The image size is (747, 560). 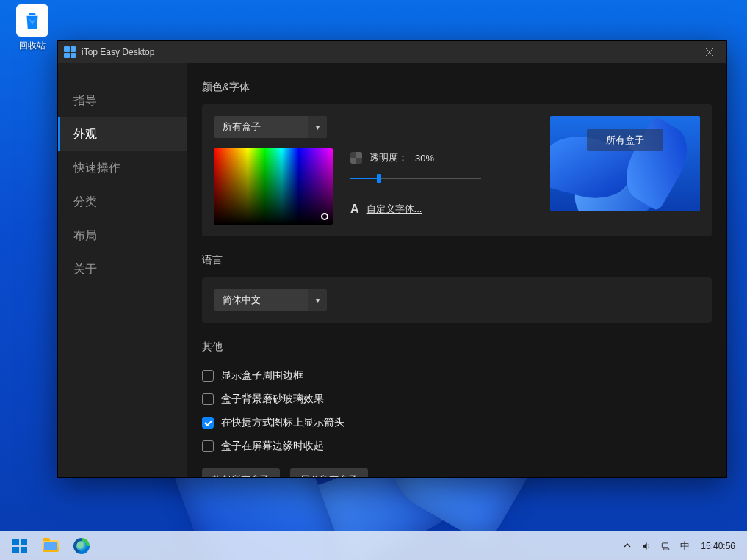 What do you see at coordinates (123, 101) in the screenshot?
I see `nav-guide: 指导` at bounding box center [123, 101].